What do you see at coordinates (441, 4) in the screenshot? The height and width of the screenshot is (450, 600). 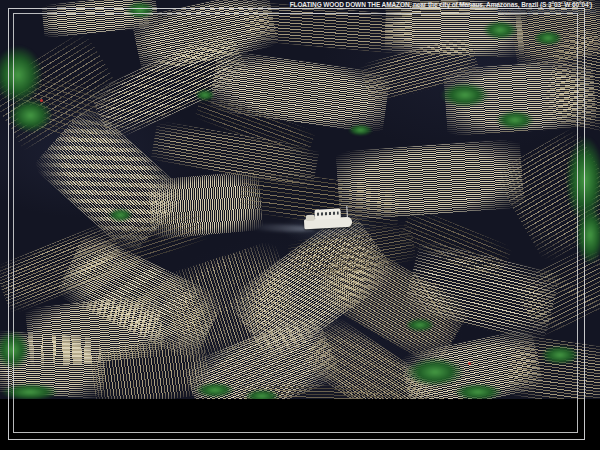 I see `photo-caption: FLOATING WOOD DOWN THE AMAZON, near the …` at bounding box center [441, 4].